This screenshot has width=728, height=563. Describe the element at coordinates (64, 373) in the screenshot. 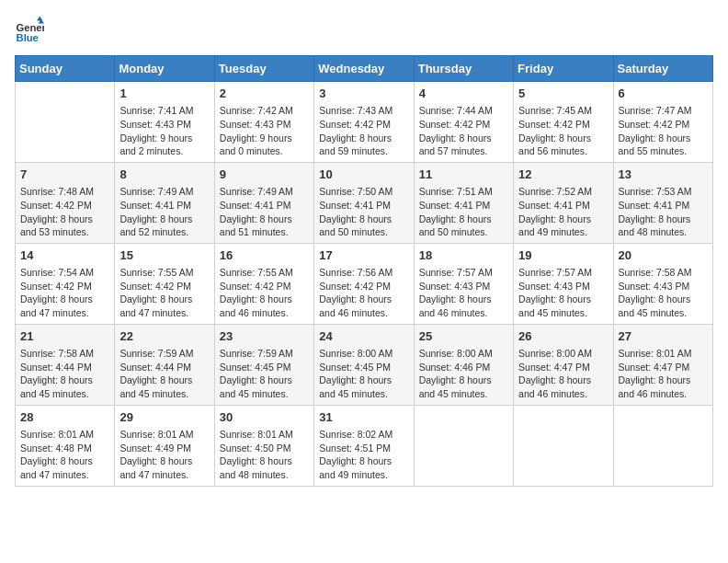

I see `day-details: Sunrise: 7:58 AM Sunset: 4:44 PM Dayligh…` at that location.